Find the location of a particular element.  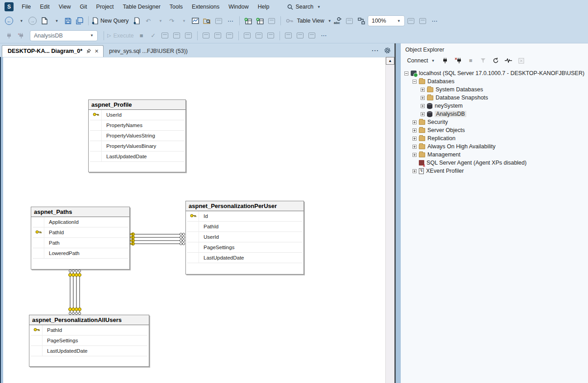

menu-tools: Tools is located at coordinates (176, 7).